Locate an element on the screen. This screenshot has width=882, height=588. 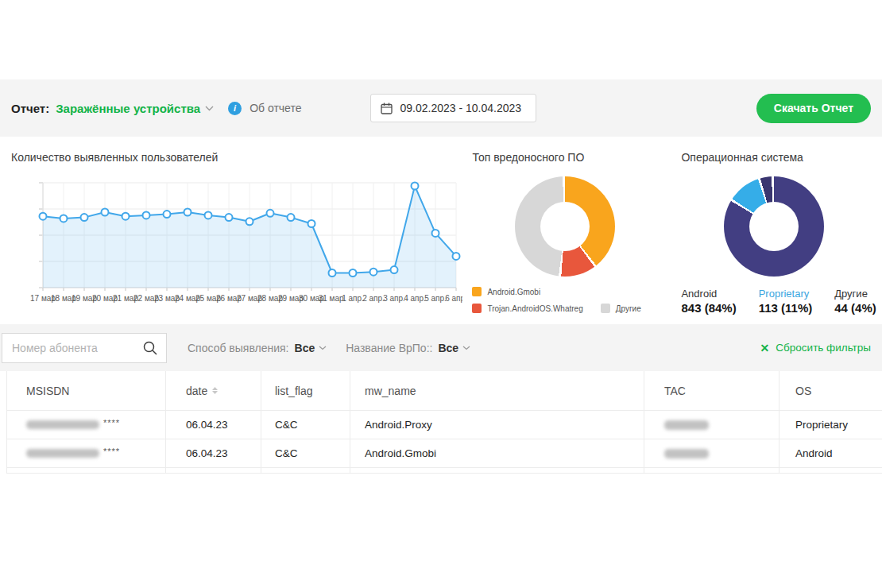
reset-filters-button: ✕ Сбросить фильтры is located at coordinates (815, 348).